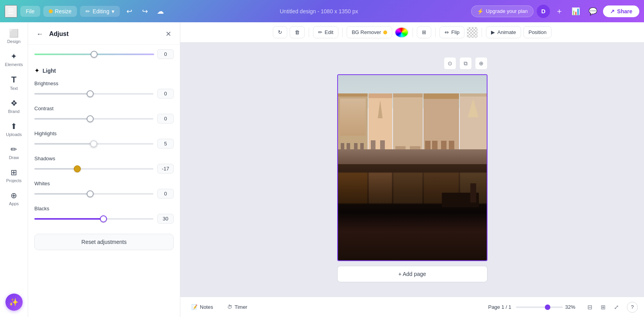  I want to click on crop-icon: ⊞, so click(424, 32).